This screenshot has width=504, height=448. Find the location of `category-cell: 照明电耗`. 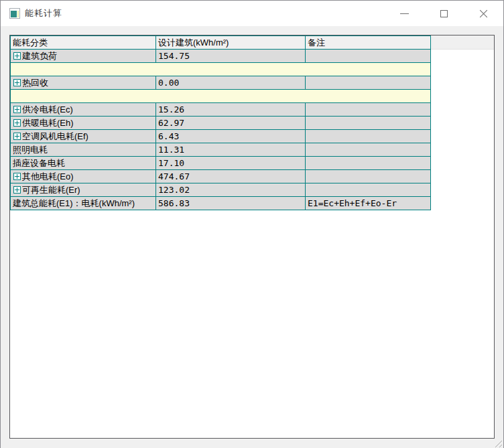

category-cell: 照明电耗 is located at coordinates (83, 150).